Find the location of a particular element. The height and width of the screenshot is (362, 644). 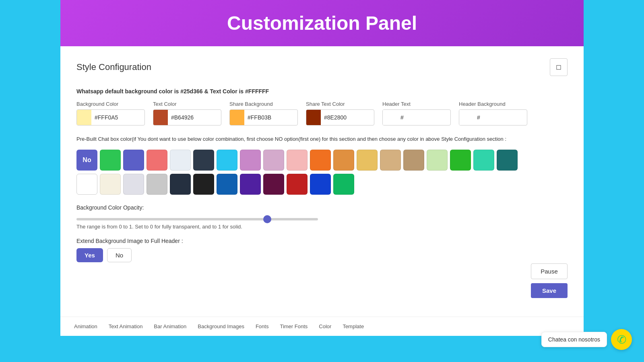

right-sidebar-buttons: Pause Save is located at coordinates (549, 281).